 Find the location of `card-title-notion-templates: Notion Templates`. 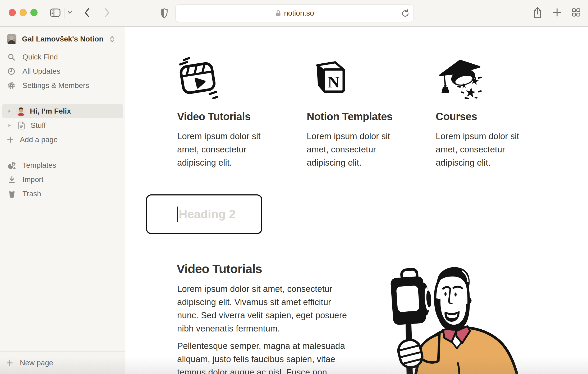

card-title-notion-templates: Notion Templates is located at coordinates (350, 117).